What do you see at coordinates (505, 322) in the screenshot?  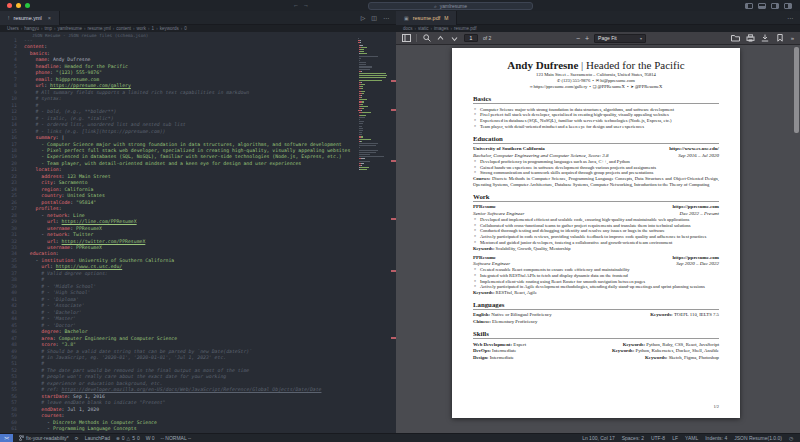 I see `pair-left: Chinese: Elementary Proficiency` at bounding box center [505, 322].